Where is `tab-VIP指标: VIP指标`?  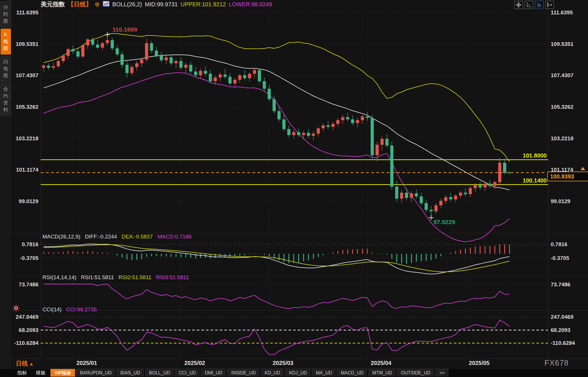 tab-VIP指标: VIP指标 is located at coordinates (63, 373).